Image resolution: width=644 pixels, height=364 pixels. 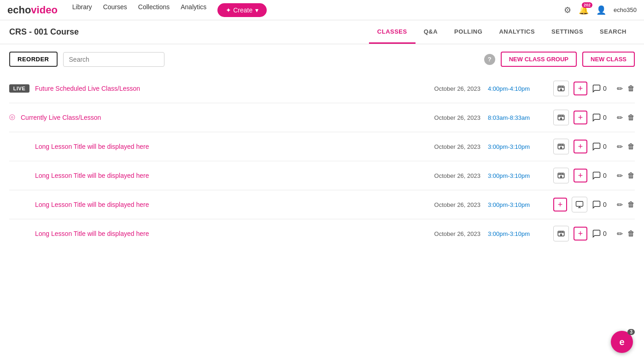 I want to click on top-navigation: echovideo Library Courses Collections An…, so click(x=322, y=10).